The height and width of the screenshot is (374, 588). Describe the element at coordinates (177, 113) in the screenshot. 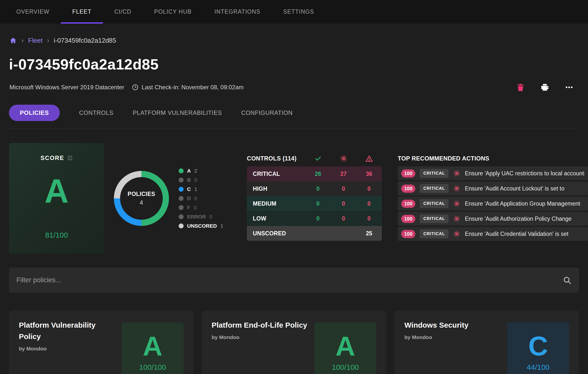

I see `tab-platform-vulnerabilities: PLATFORM VULNERABILITIES` at that location.